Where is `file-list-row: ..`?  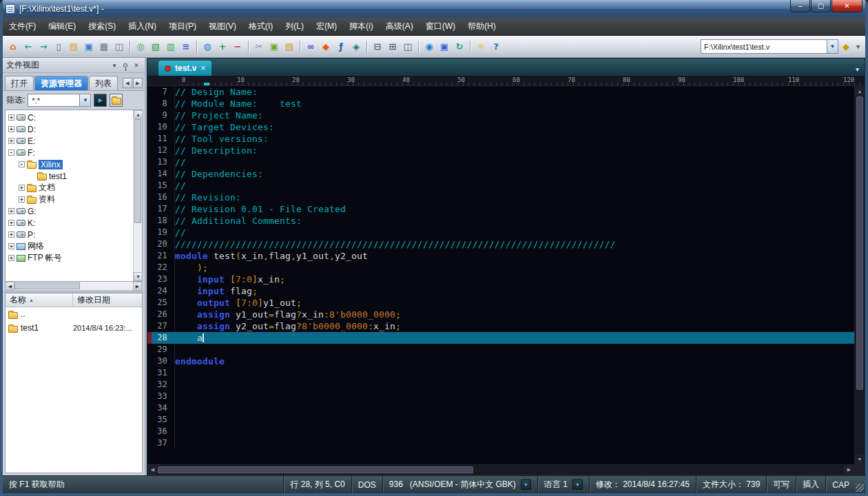
file-list-row: .. is located at coordinates (74, 314).